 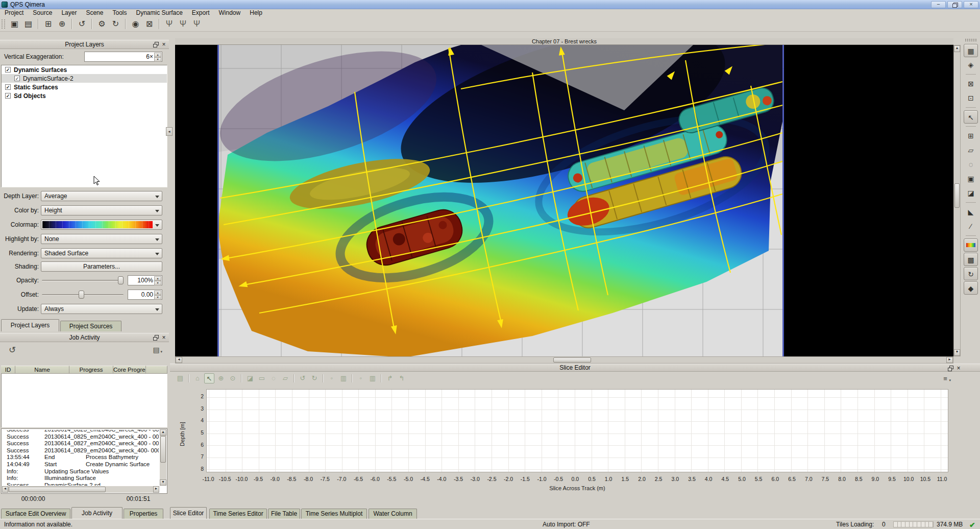 What do you see at coordinates (102, 267) in the screenshot?
I see `shading-parameters-button: Parameters...` at bounding box center [102, 267].